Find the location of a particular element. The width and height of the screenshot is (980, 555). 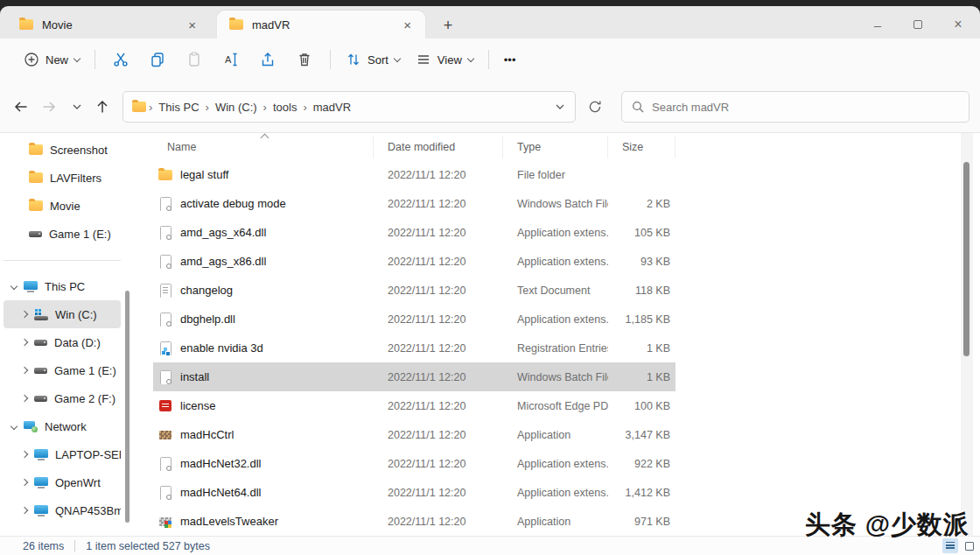

file-row-madlevelstweaker: madLevelsTweaker 2022/11/1 12:20 Applica… is located at coordinates (415, 522).